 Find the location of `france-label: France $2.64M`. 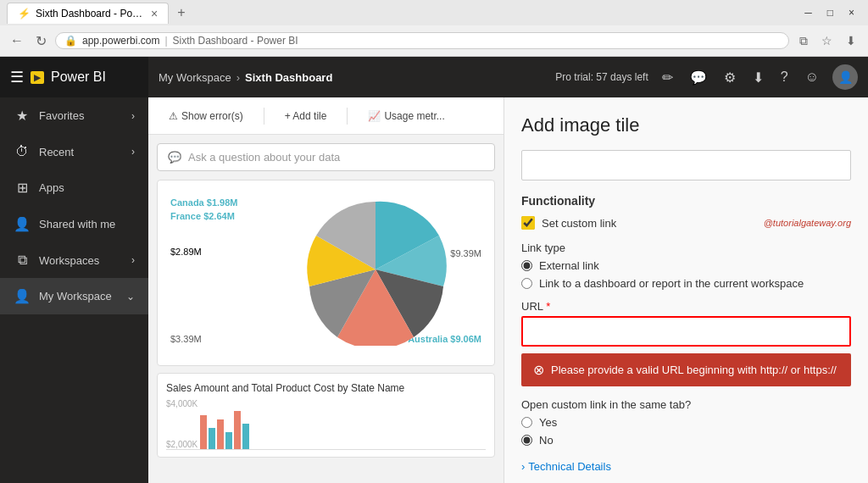

france-label: France $2.64M is located at coordinates (203, 216).